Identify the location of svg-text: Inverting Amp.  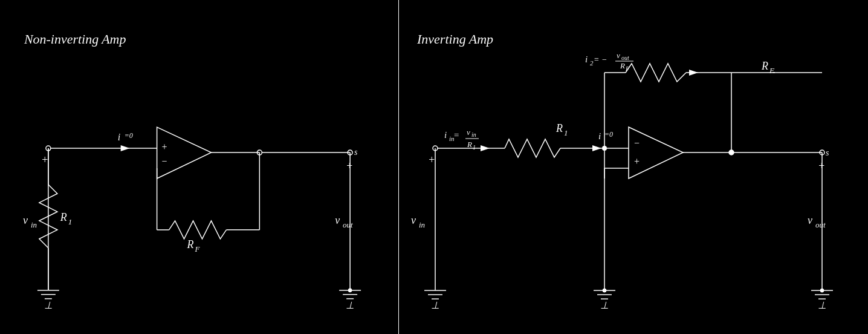
(455, 39).